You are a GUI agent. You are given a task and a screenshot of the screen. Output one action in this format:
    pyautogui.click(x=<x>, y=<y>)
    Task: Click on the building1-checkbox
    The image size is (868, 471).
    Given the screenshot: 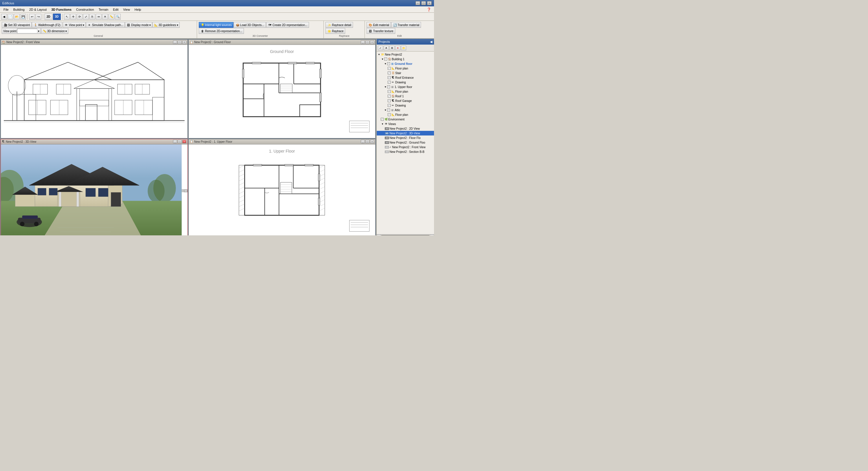 What is the action you would take?
    pyautogui.click(x=385, y=59)
    